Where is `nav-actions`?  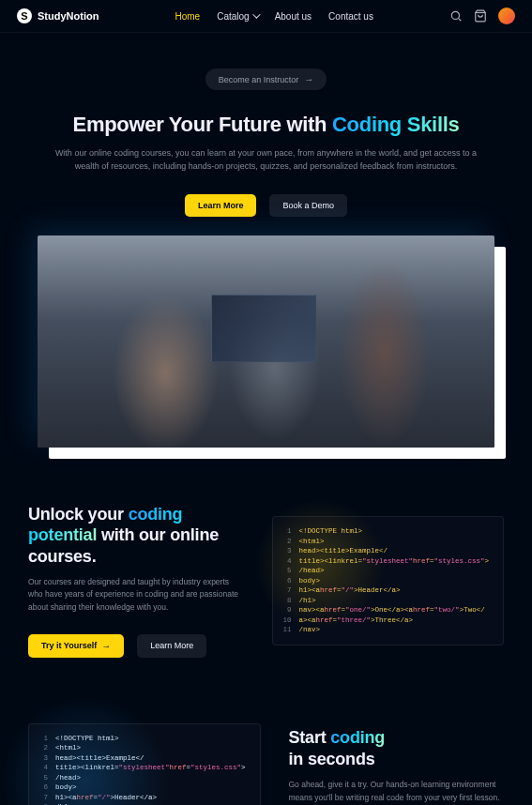
nav-actions is located at coordinates (482, 16).